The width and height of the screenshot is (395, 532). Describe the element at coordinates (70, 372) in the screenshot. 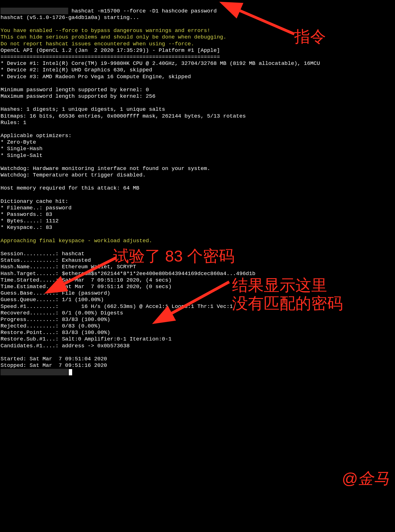

I see `cursor-block-icon` at that location.